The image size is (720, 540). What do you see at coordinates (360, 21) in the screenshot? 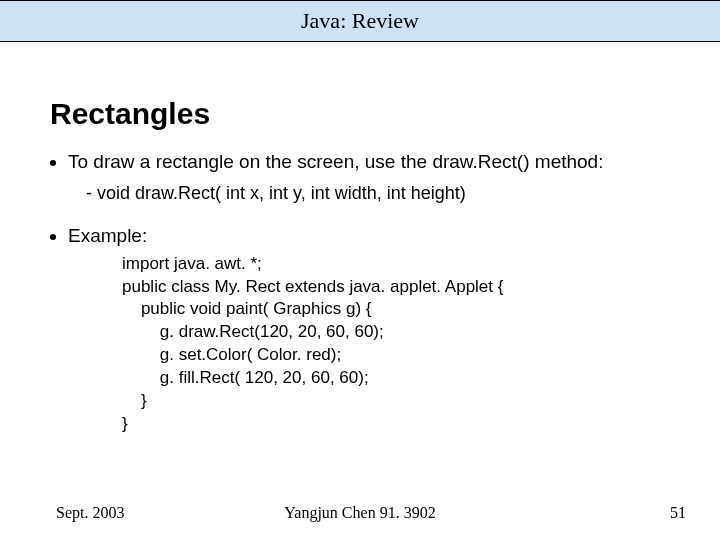
I see `title-bar: Java: Review` at bounding box center [360, 21].